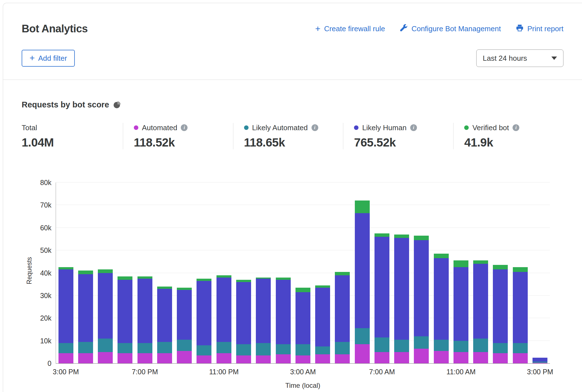 Image resolution: width=582 pixels, height=392 pixels. What do you see at coordinates (439, 29) in the screenshot?
I see `header-actions: + Create firewall rule Configure Bot Man…` at bounding box center [439, 29].